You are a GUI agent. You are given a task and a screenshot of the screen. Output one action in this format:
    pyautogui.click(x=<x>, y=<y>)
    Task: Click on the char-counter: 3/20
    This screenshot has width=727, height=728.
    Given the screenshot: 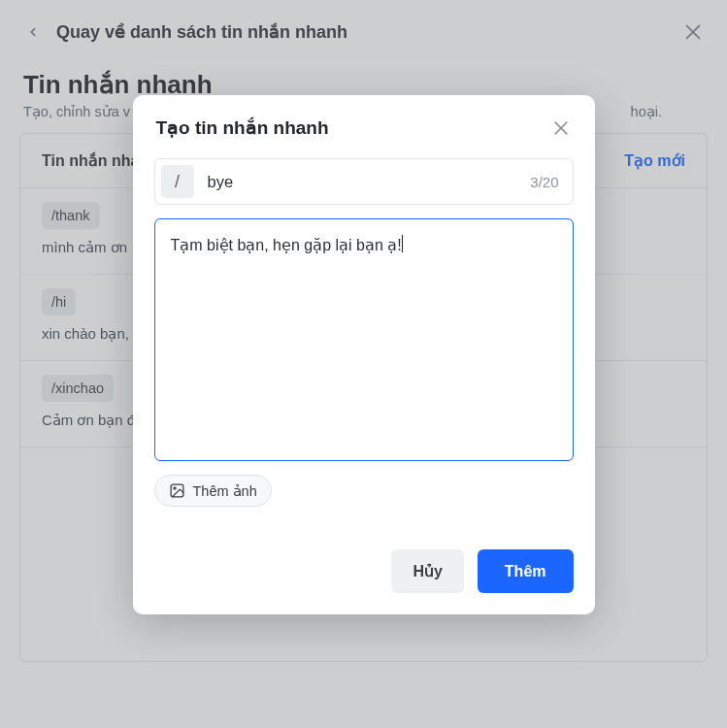 What is the action you would take?
    pyautogui.click(x=544, y=182)
    